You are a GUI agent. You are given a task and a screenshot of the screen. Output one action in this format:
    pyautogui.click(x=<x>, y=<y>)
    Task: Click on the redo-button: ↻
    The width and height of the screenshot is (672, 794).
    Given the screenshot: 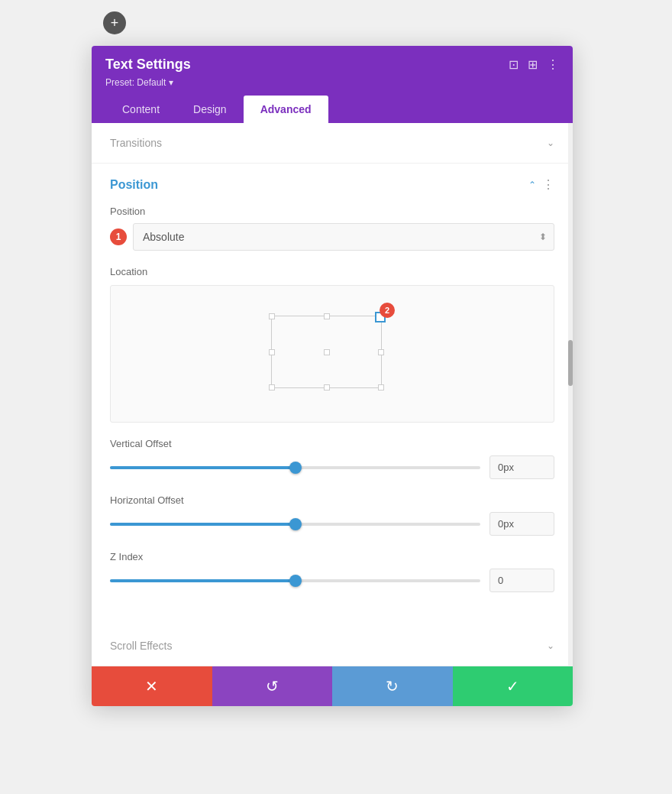 What is the action you would take?
    pyautogui.click(x=393, y=686)
    